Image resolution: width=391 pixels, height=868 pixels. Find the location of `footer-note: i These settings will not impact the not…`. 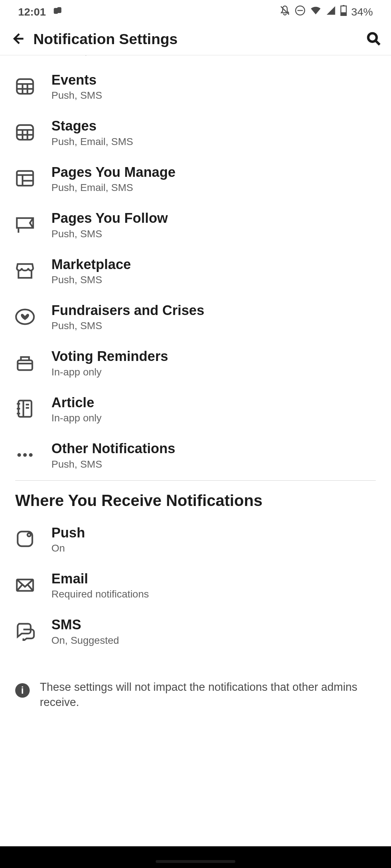

footer-note: i These settings will not impact the not… is located at coordinates (196, 695).